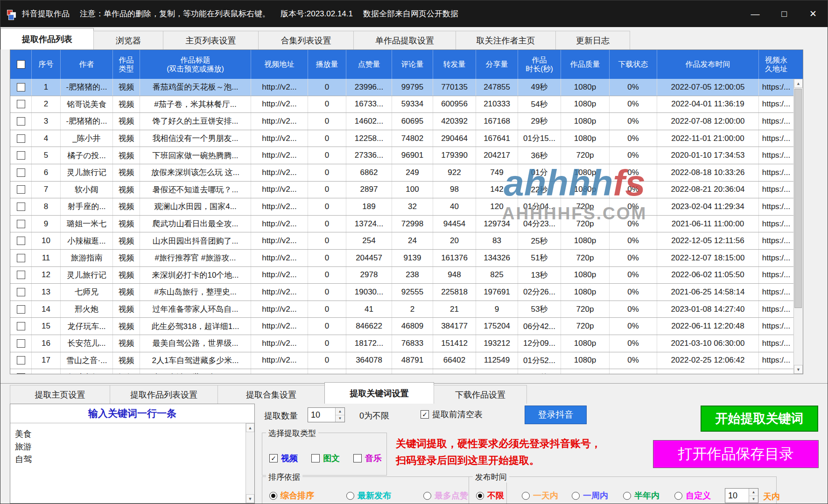 This screenshot has height=504, width=828. What do you see at coordinates (693, 496) in the screenshot?
I see `time-option-5: 自定义` at bounding box center [693, 496].